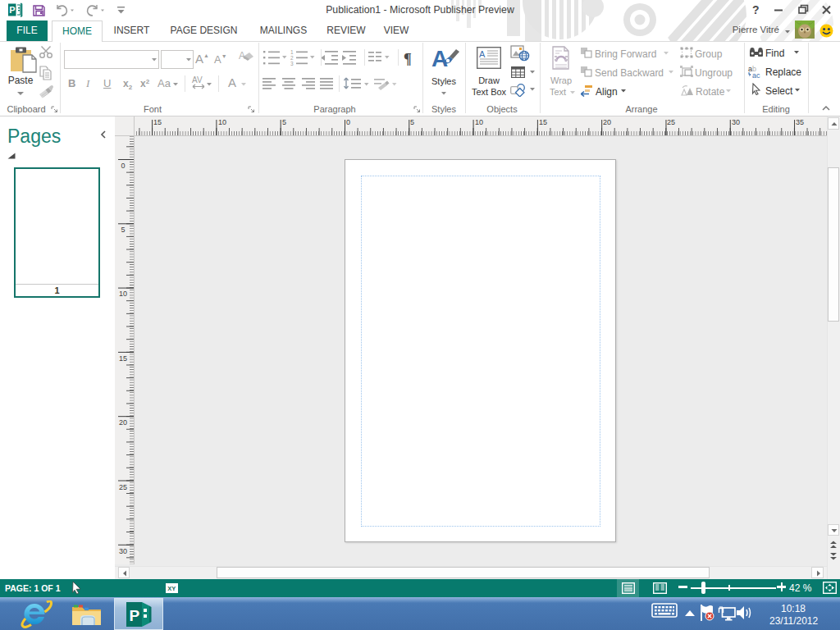 The width and height of the screenshot is (840, 630). I want to click on svg-text: P, so click(135, 615).